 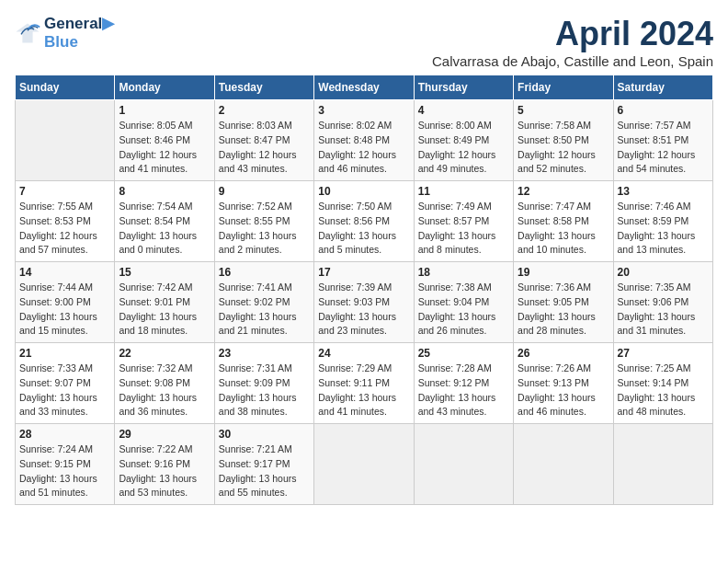 I want to click on day-info: Sunrise: 7:35 AM Sunset: 9:06 PM Dayligh…, so click(x=664, y=309).